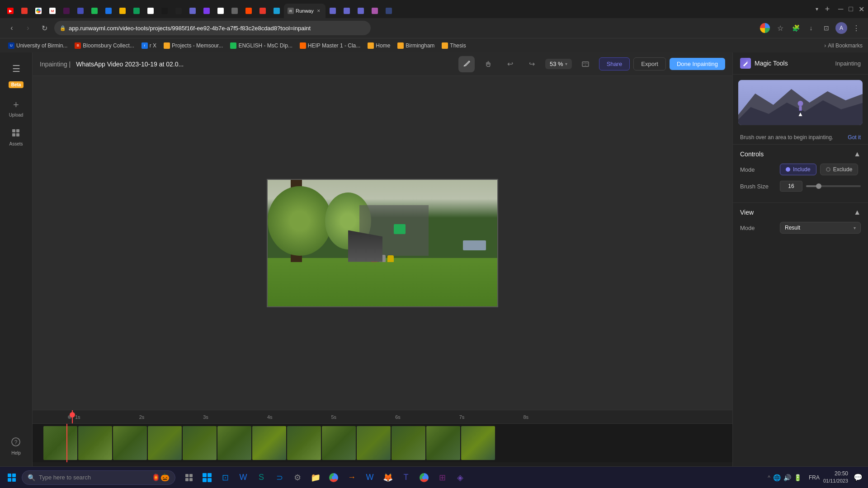 The image size is (868, 488). I want to click on notification-button: 💬, so click(858, 478).